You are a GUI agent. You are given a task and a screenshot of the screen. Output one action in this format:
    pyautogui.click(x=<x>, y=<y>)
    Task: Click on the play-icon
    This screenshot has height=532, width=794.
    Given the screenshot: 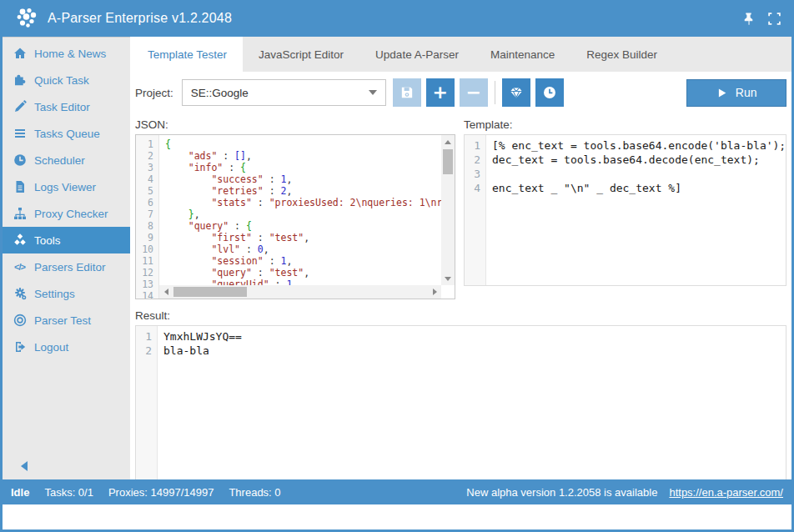 What is the action you would take?
    pyautogui.click(x=722, y=93)
    